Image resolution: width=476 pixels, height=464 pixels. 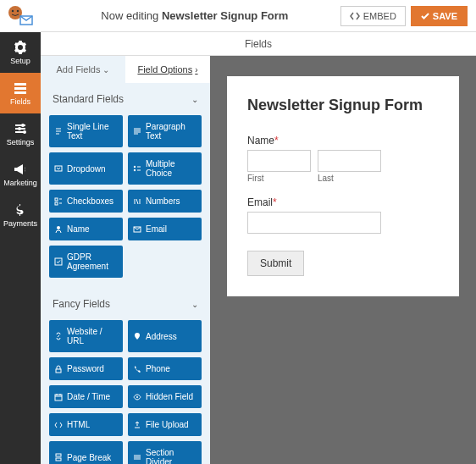 What do you see at coordinates (164, 336) in the screenshot?
I see `field-address: Address` at bounding box center [164, 336].